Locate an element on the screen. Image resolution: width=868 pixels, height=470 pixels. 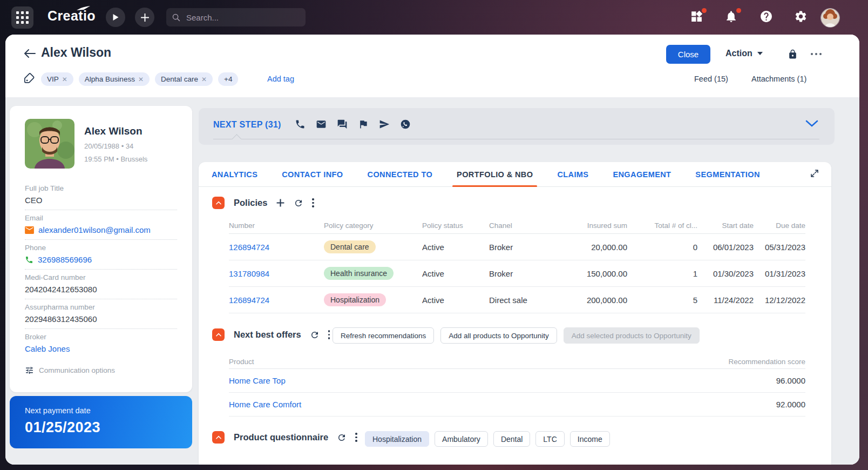
more-actions-button is located at coordinates (816, 54).